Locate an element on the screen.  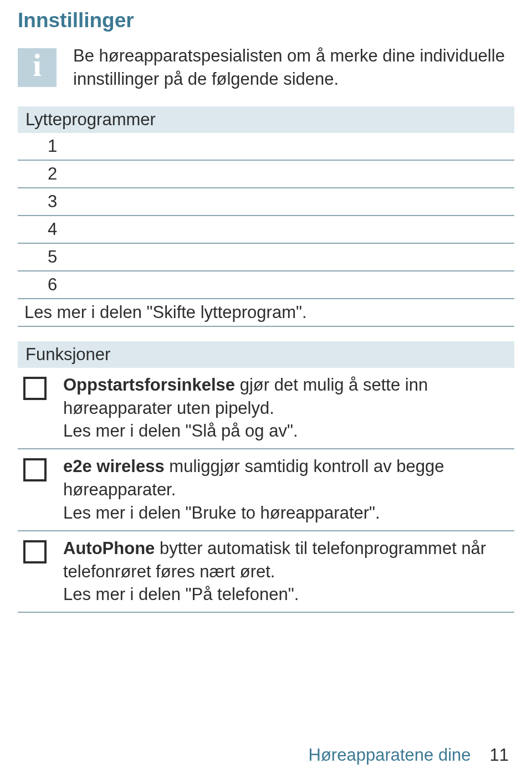
info-icon: i is located at coordinates (37, 68).